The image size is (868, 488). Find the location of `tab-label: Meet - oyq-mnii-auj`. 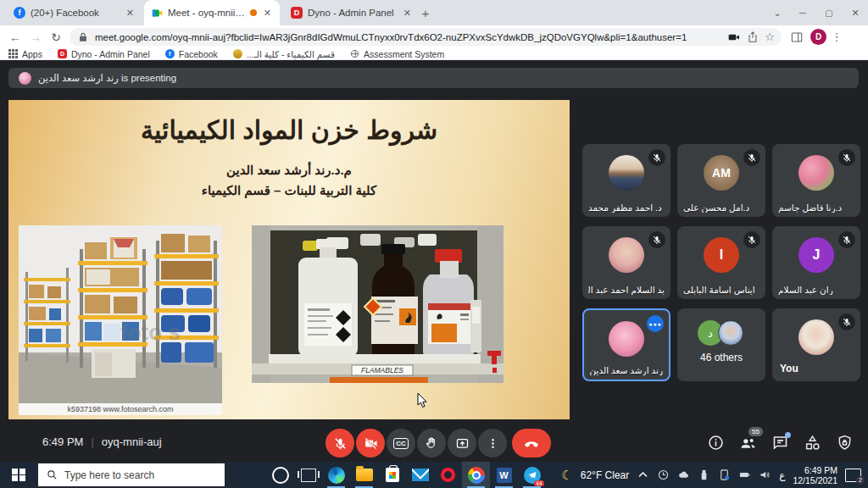

tab-label: Meet - oyq-mnii-auj is located at coordinates (207, 13).